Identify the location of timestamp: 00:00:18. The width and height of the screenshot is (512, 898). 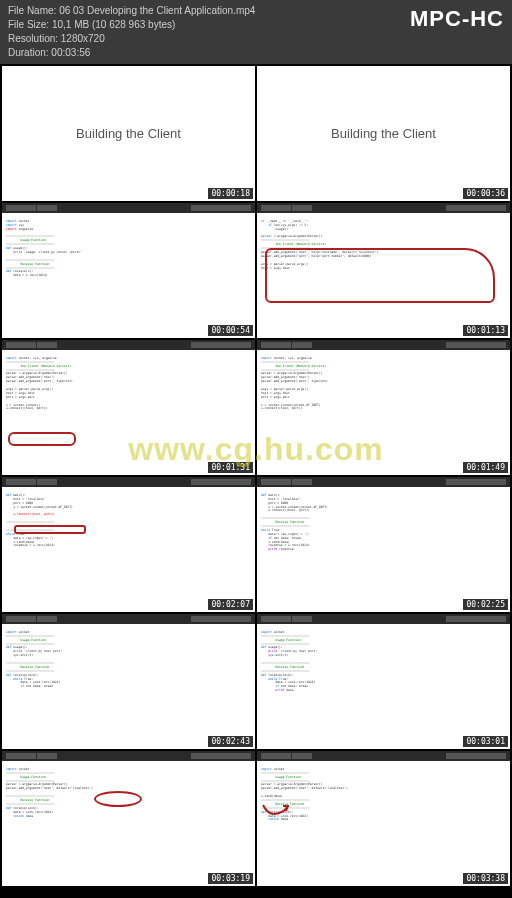
(230, 194).